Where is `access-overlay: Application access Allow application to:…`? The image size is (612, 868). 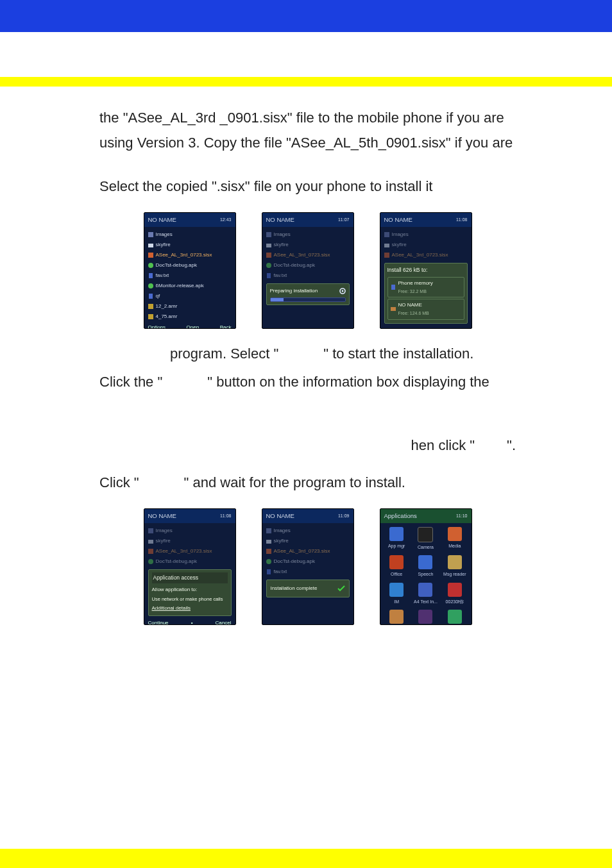 access-overlay: Application access Allow application to:… is located at coordinates (190, 592).